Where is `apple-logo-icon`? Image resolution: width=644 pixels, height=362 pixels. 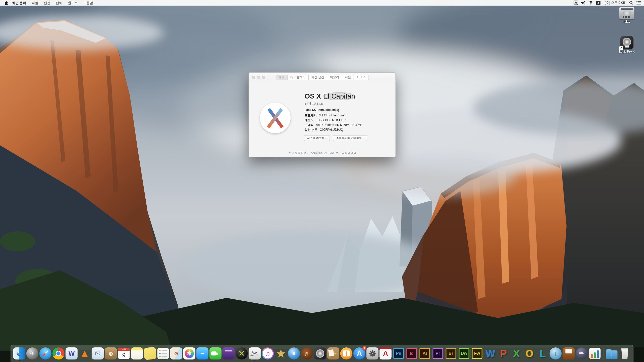 apple-logo-icon is located at coordinates (6, 3).